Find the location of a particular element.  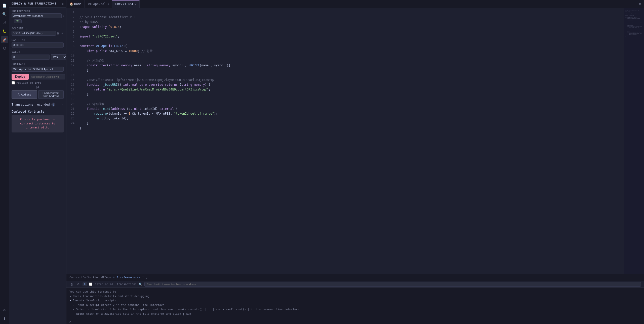

listen-checkbox-row: listen on all transactions is located at coordinates (113, 284).